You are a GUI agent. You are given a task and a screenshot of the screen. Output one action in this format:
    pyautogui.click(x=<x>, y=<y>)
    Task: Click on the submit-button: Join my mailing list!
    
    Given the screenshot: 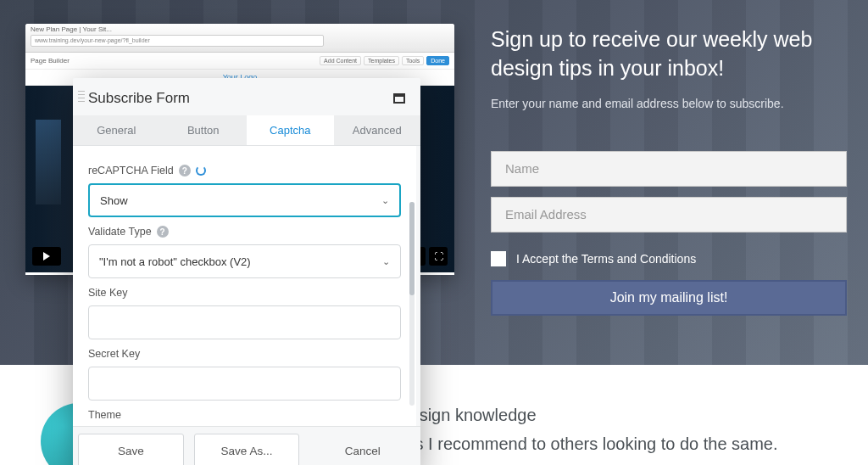 What is the action you would take?
    pyautogui.click(x=669, y=298)
    